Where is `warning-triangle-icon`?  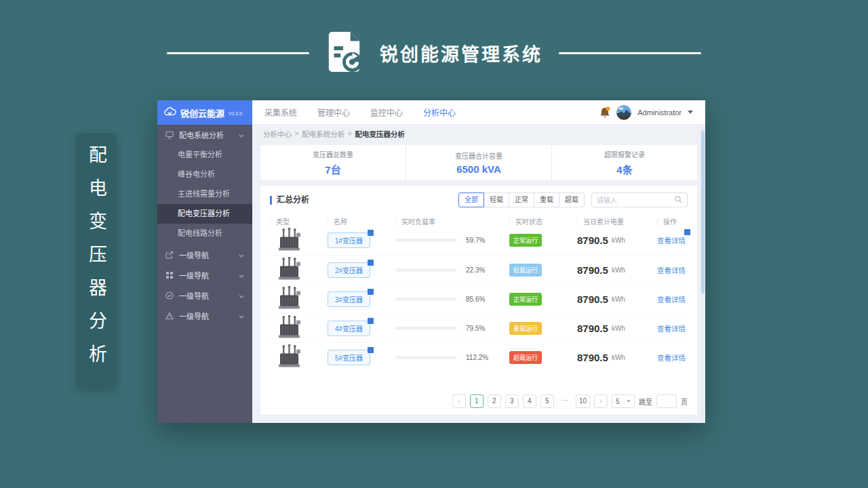
warning-triangle-icon is located at coordinates (170, 316).